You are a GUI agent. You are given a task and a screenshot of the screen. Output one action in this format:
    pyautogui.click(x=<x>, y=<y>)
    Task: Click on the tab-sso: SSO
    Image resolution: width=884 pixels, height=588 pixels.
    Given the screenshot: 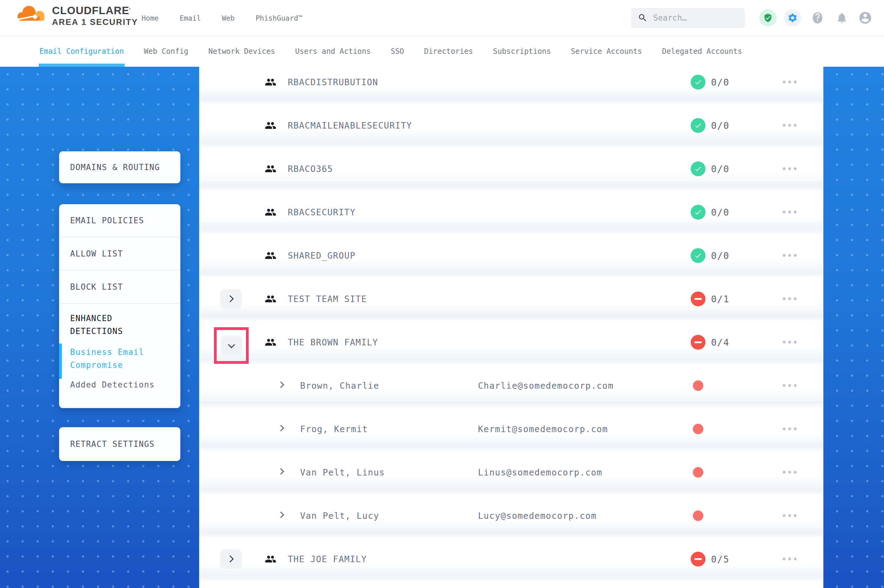 What is the action you would take?
    pyautogui.click(x=397, y=51)
    